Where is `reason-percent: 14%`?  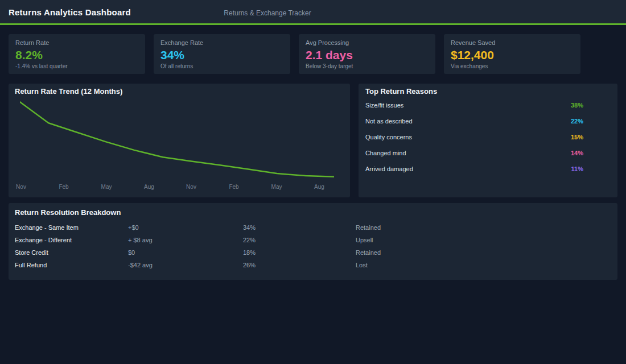 reason-percent: 14% is located at coordinates (577, 153).